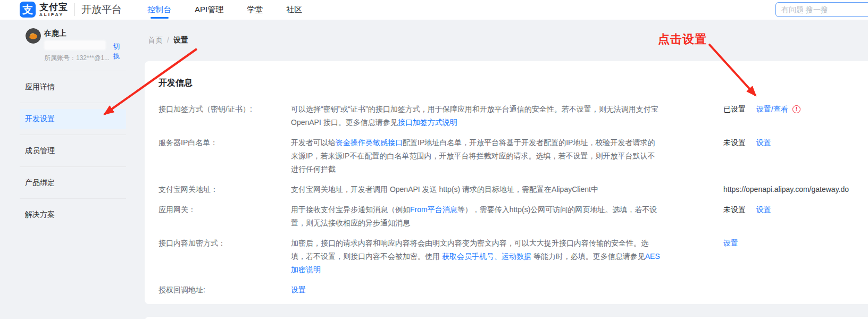 This screenshot has height=319, width=868. Describe the element at coordinates (772, 110) in the screenshot. I see `set-view-link: 设置/查看` at that location.